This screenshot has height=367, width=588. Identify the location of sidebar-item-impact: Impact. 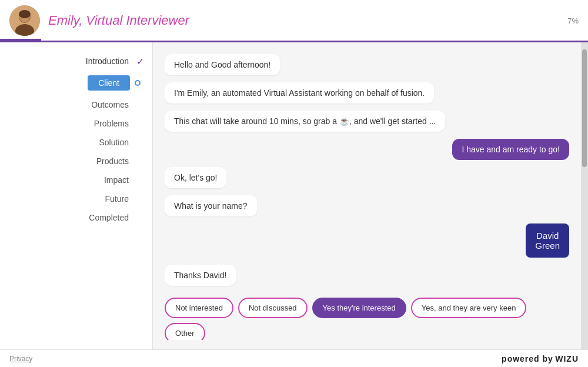
(76, 180).